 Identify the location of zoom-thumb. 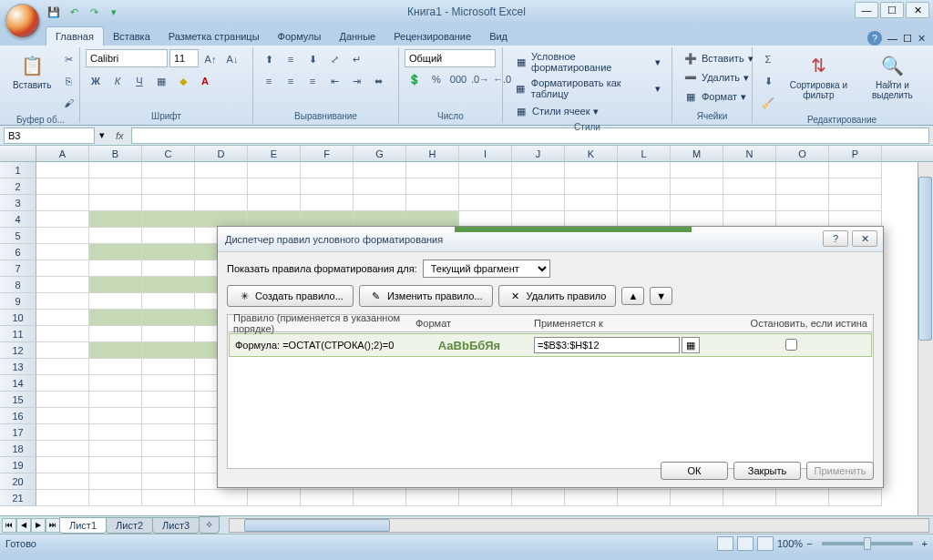
(867, 544).